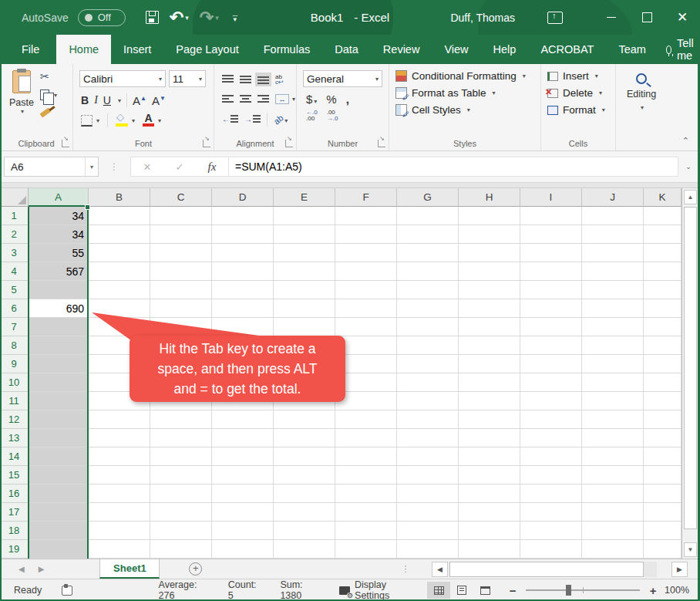 The width and height of the screenshot is (700, 601). I want to click on cell-A19, so click(59, 549).